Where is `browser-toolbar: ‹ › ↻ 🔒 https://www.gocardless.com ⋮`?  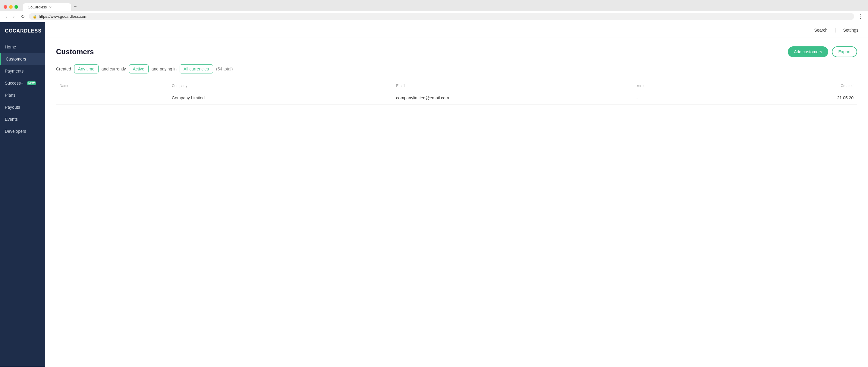 browser-toolbar: ‹ › ↻ 🔒 https://www.gocardless.com ⋮ is located at coordinates (434, 16).